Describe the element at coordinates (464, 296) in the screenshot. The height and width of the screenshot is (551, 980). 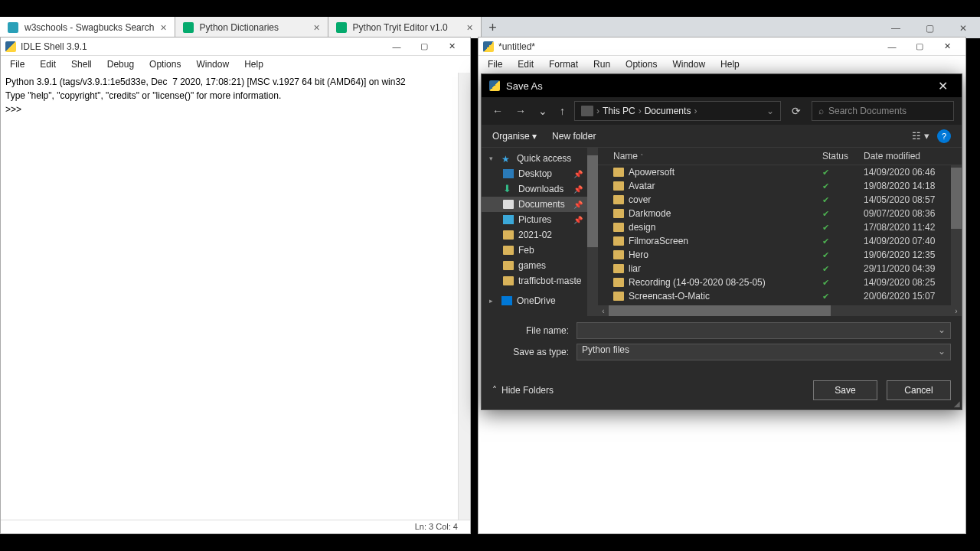
I see `scrollbar` at that location.